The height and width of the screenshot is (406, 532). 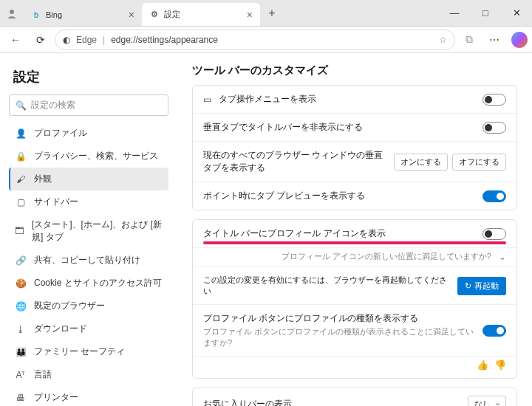 I want to click on tab-label: 設定, so click(x=172, y=15).